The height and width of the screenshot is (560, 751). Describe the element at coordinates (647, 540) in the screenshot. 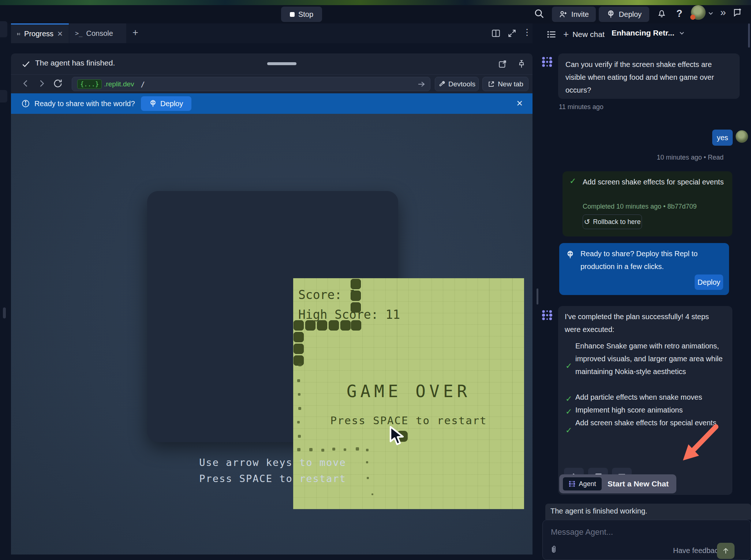

I see `message-composer: Message Agent... Have feedback?` at that location.